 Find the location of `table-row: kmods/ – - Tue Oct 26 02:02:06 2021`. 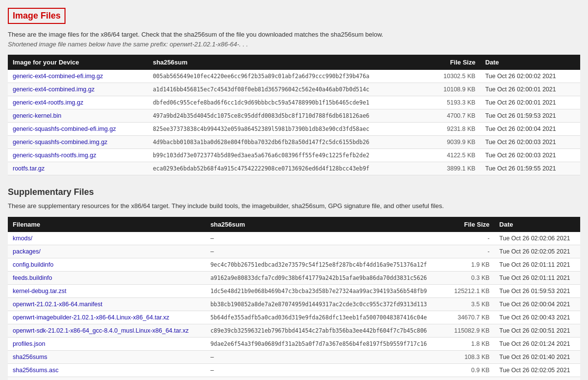

table-row: kmods/ – - Tue Oct 26 02:02:06 2021 is located at coordinates (294, 238).